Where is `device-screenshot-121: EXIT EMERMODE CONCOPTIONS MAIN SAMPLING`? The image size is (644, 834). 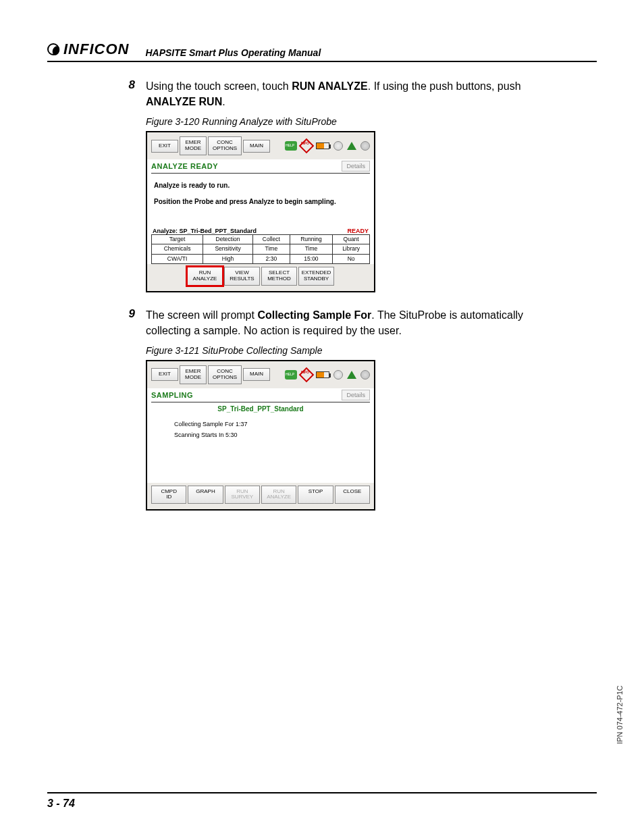
device-screenshot-121: EXIT EMERMODE CONCOPTIONS MAIN SAMPLING is located at coordinates (261, 435).